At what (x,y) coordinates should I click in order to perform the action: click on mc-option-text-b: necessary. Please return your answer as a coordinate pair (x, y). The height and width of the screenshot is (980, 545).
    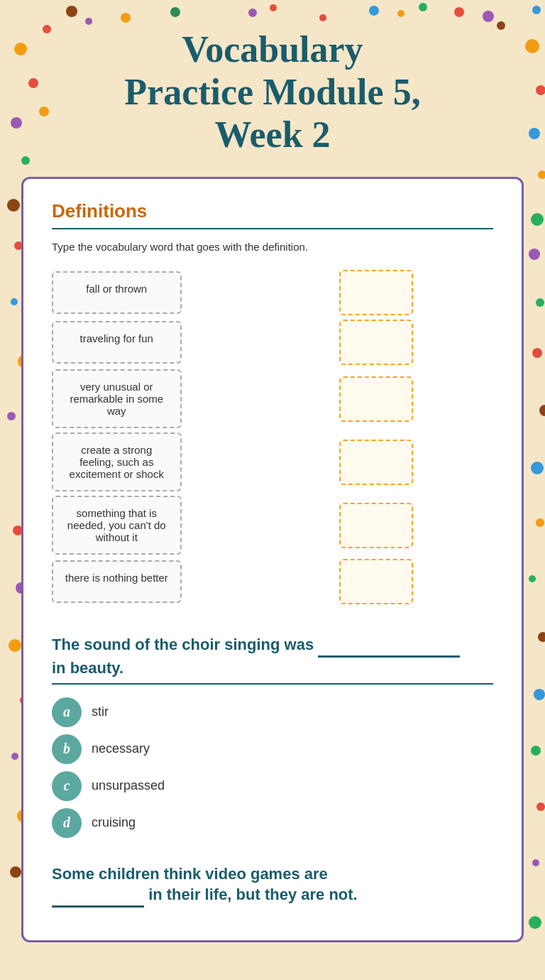
    Looking at the image, I should click on (121, 748).